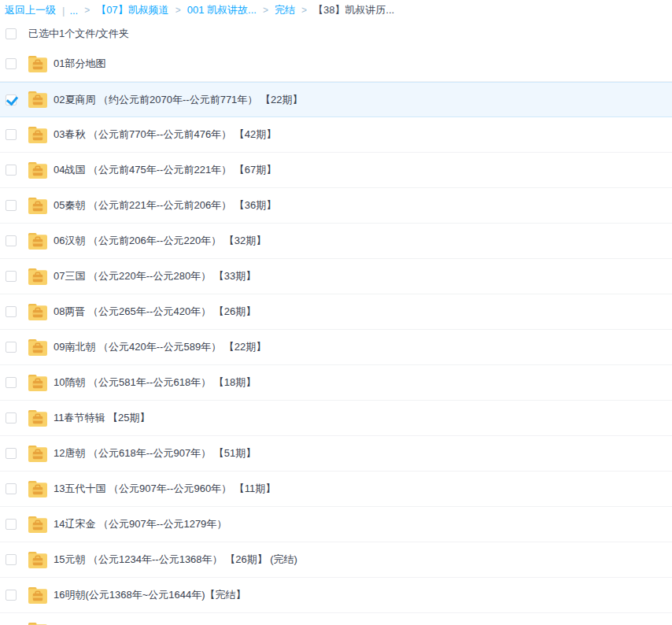 This screenshot has width=672, height=625. I want to click on file-name-link: 01部分地图, so click(79, 64).